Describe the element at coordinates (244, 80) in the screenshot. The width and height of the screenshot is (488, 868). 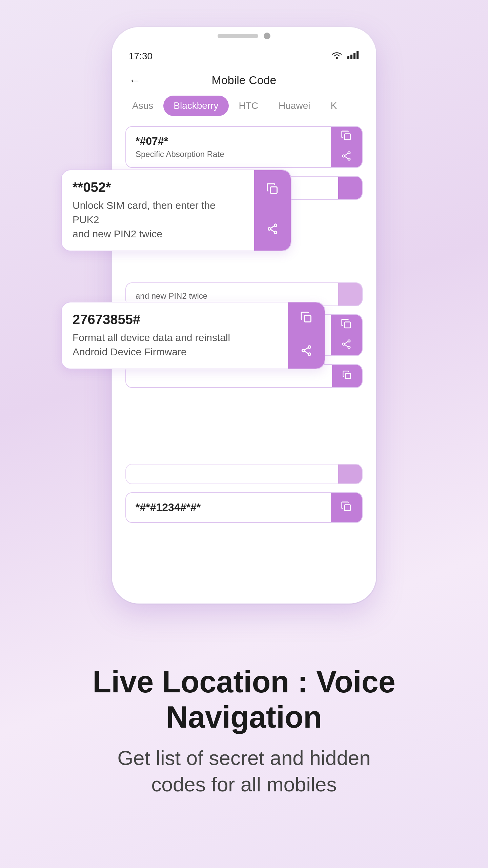
I see `app-title: Mobile Code` at that location.